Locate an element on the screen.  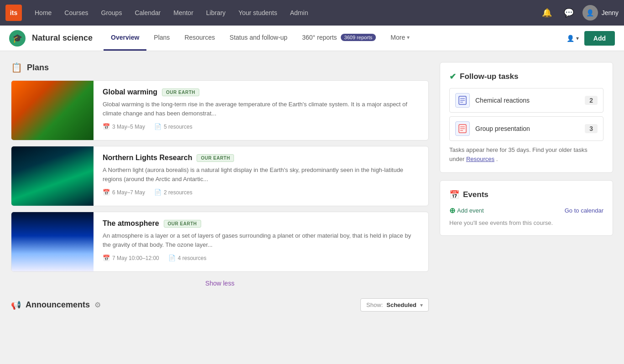
nav-library: Library is located at coordinates (216, 13).